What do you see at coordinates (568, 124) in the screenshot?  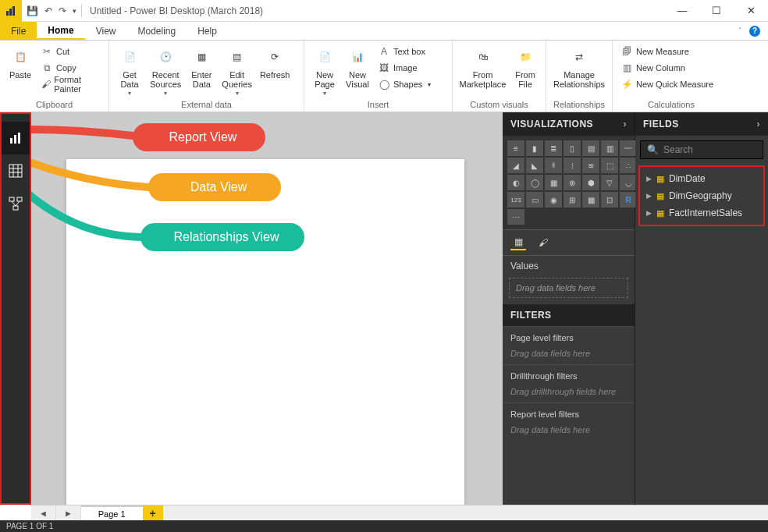 I see `visualizations-header: VISUALIZATIONS ›` at bounding box center [568, 124].